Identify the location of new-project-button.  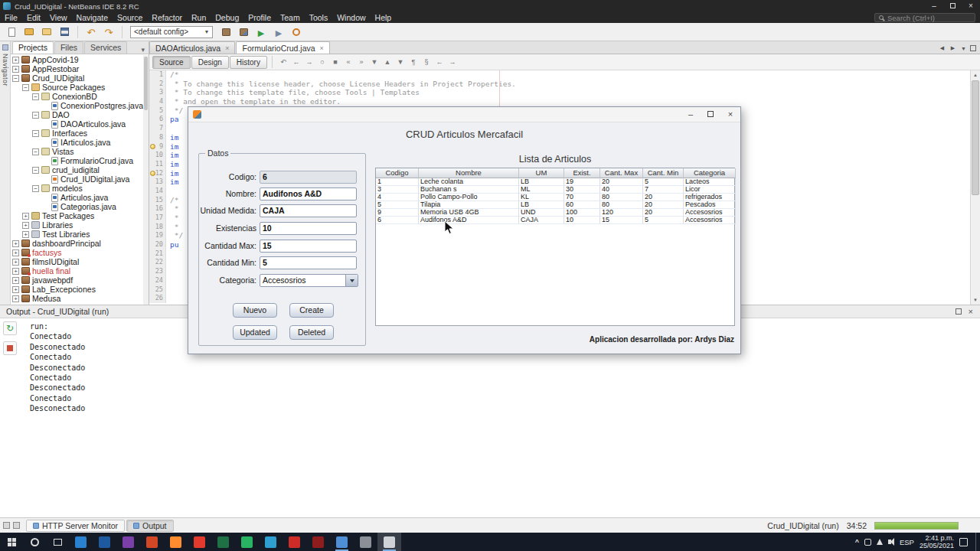
(29, 32).